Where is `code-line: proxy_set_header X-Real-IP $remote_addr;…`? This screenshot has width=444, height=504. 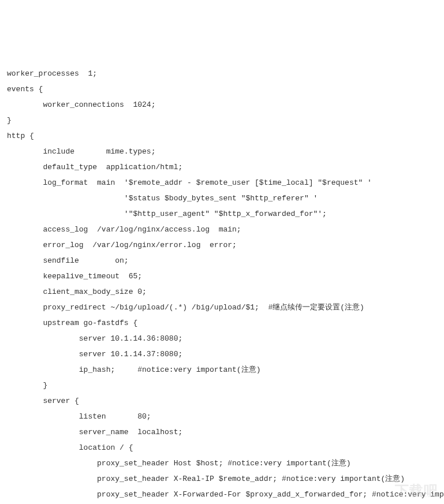
code-line: proxy_set_header X-Real-IP $remote_addr;… is located at coordinates (222, 479).